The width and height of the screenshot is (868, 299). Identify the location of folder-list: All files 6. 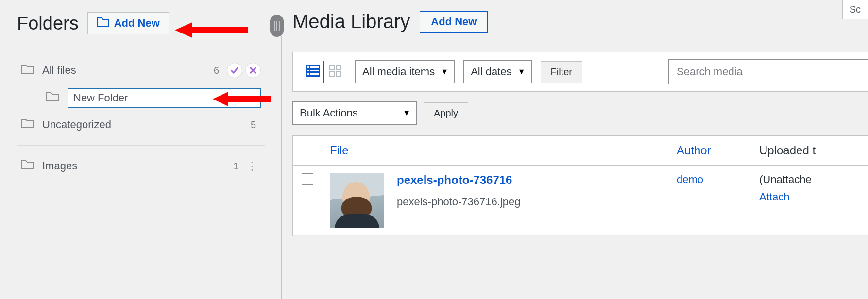
(141, 117).